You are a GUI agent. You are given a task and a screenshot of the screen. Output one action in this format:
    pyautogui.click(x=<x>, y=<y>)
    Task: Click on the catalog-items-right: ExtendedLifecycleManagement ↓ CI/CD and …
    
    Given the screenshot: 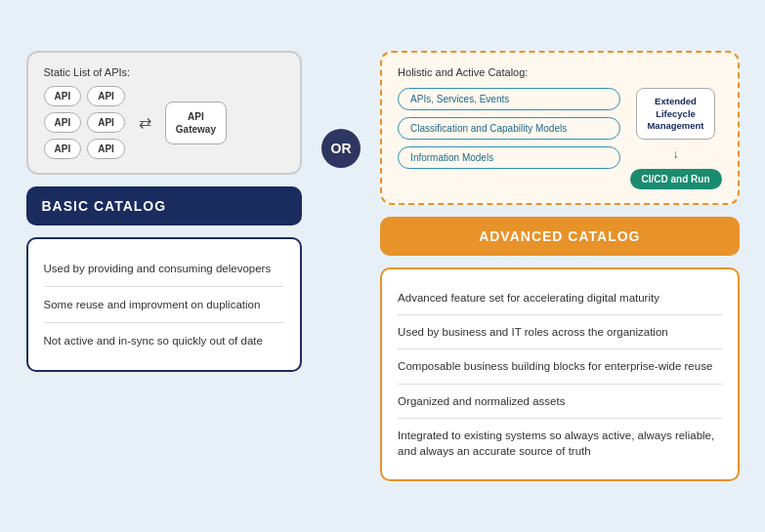 What is the action you would take?
    pyautogui.click(x=676, y=139)
    